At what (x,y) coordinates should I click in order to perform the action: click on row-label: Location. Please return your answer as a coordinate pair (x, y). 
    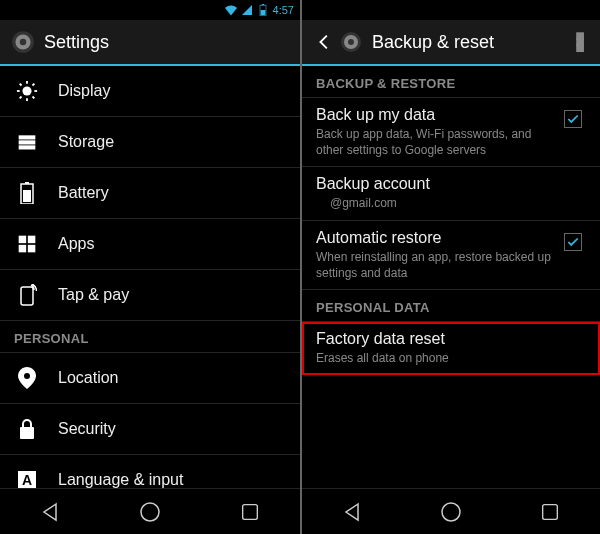
    Looking at the image, I should click on (88, 378).